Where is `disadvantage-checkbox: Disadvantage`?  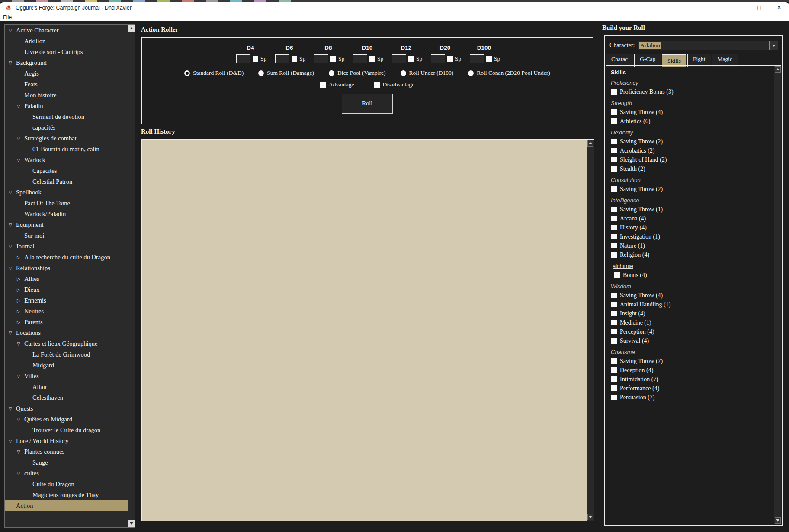
disadvantage-checkbox: Disadvantage is located at coordinates (394, 85).